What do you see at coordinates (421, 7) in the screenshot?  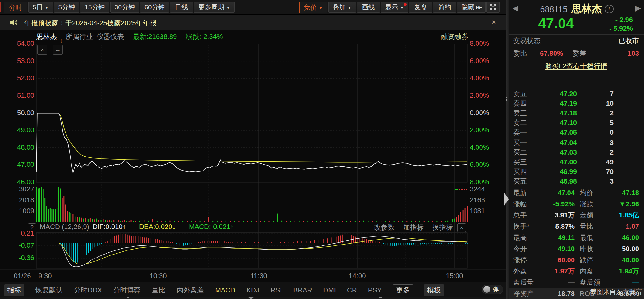 I see `toolbar-button-复盘: 复盘` at bounding box center [421, 7].